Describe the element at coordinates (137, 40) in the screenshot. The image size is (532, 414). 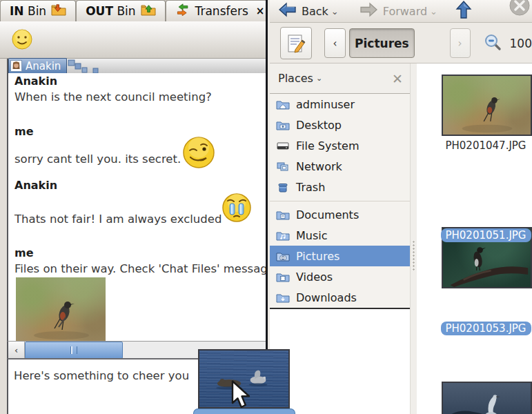
I see `chat-toolbar` at that location.